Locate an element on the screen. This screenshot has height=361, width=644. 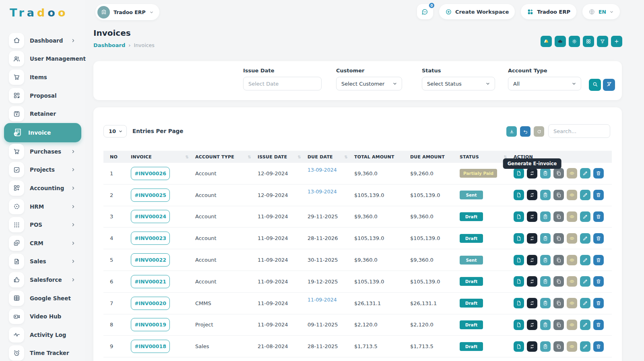
sidebar-item-time-tracker: Time Tracker is located at coordinates (43, 353).